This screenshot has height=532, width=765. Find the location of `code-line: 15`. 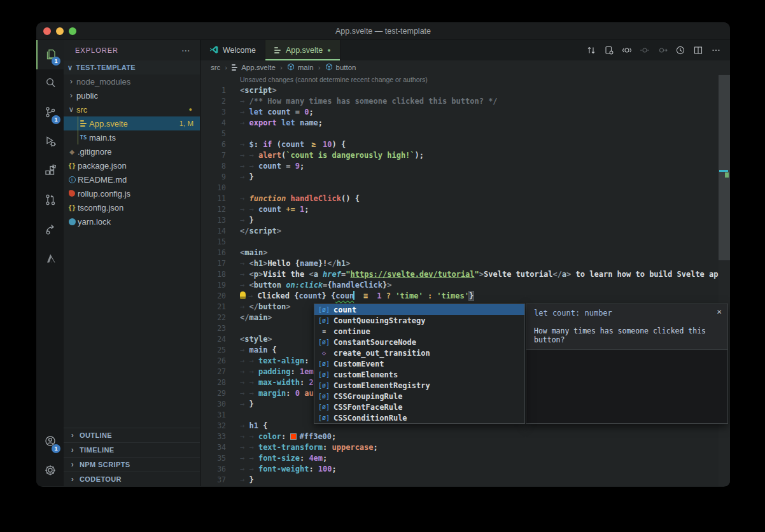

code-line: 15 is located at coordinates (465, 242).